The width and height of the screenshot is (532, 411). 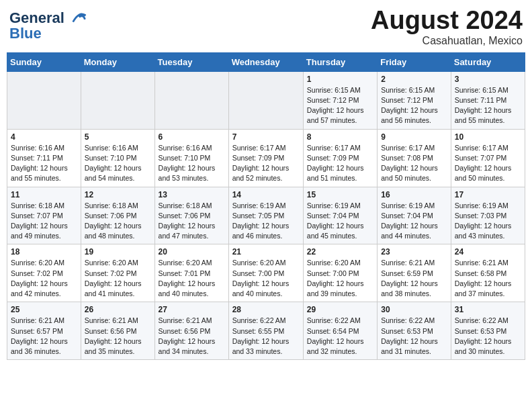 I want to click on day-number: 7, so click(x=266, y=137).